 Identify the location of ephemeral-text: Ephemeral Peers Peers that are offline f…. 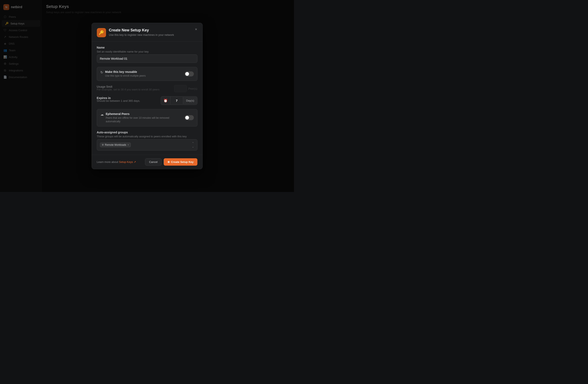
(145, 118).